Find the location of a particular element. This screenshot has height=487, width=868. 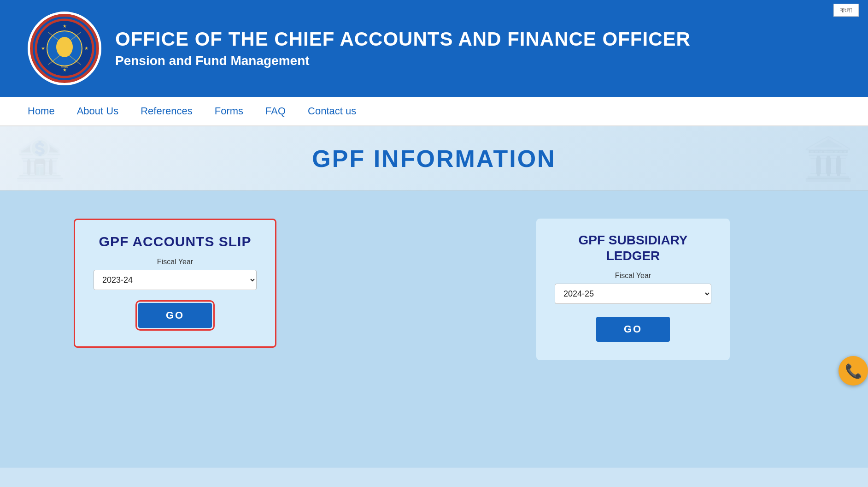

gpf-slip-year-select: 2023-24 2022-23 2021-22 2020-21 2019-20 is located at coordinates (175, 280).